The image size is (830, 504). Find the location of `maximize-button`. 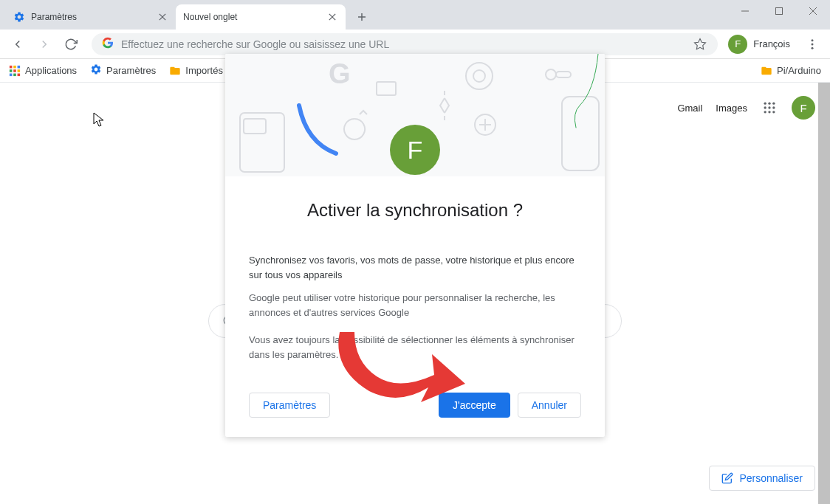

maximize-button is located at coordinates (779, 11).